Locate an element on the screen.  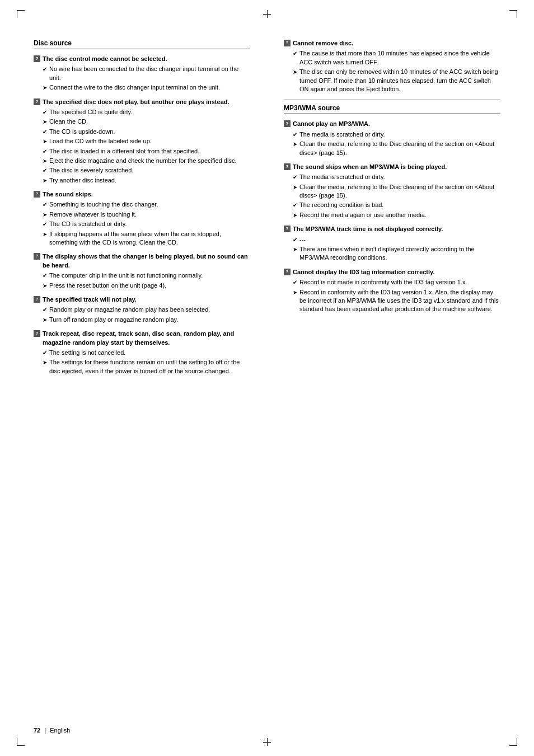
answer-text: The cause is that more than 10 minutes h… is located at coordinates (400, 58).